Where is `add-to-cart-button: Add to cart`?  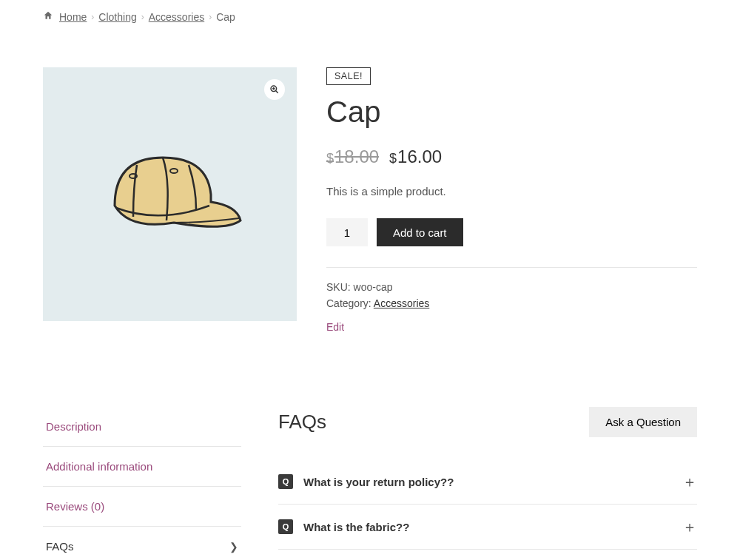 add-to-cart-button: Add to cart is located at coordinates (420, 232).